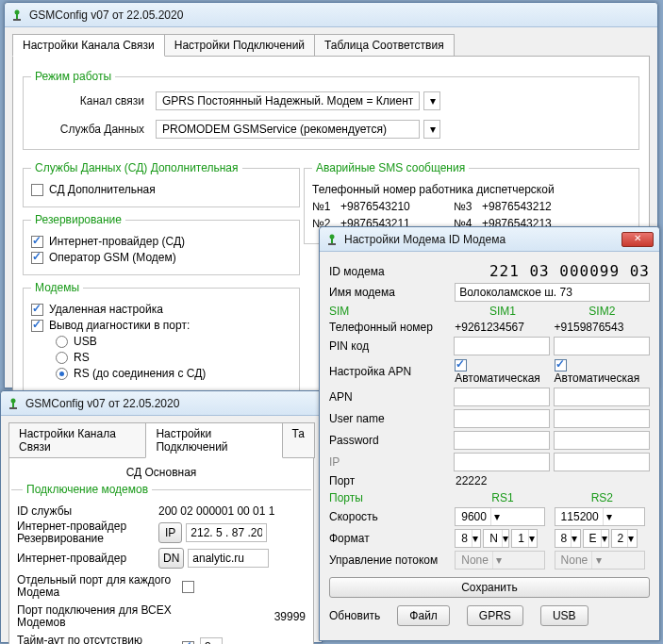 The image size is (663, 644). Describe the element at coordinates (170, 533) in the screenshot. I see `ip-button: IP` at that location.